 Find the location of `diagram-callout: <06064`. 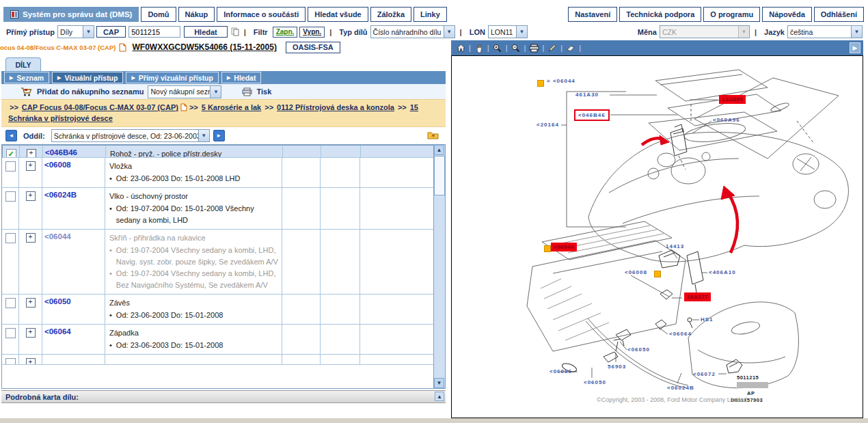

diagram-callout: <06064 is located at coordinates (681, 333).